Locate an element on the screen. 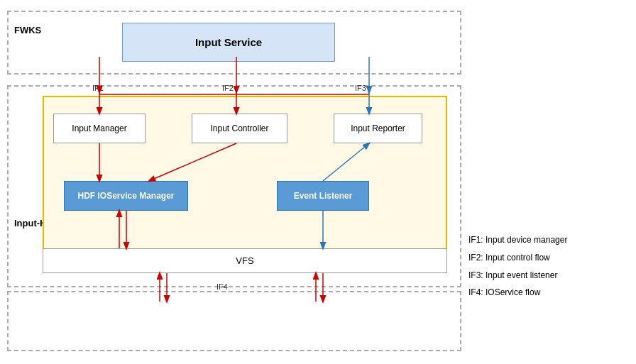  legend-if4: IF4: IOService flow is located at coordinates (547, 292).